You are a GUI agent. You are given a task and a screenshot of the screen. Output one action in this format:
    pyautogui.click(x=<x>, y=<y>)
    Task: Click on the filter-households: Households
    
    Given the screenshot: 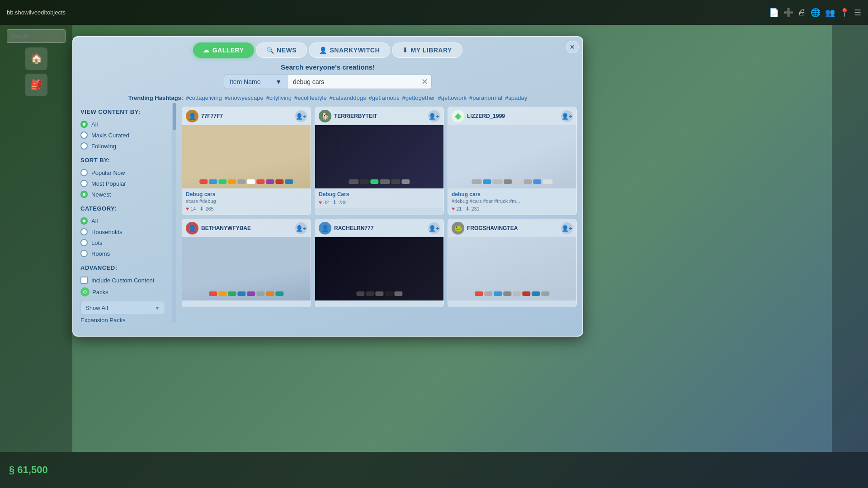 What is the action you would take?
    pyautogui.click(x=123, y=232)
    